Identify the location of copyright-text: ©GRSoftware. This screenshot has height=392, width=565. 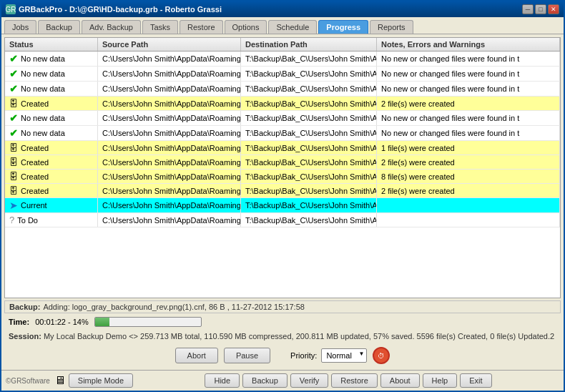
(28, 381).